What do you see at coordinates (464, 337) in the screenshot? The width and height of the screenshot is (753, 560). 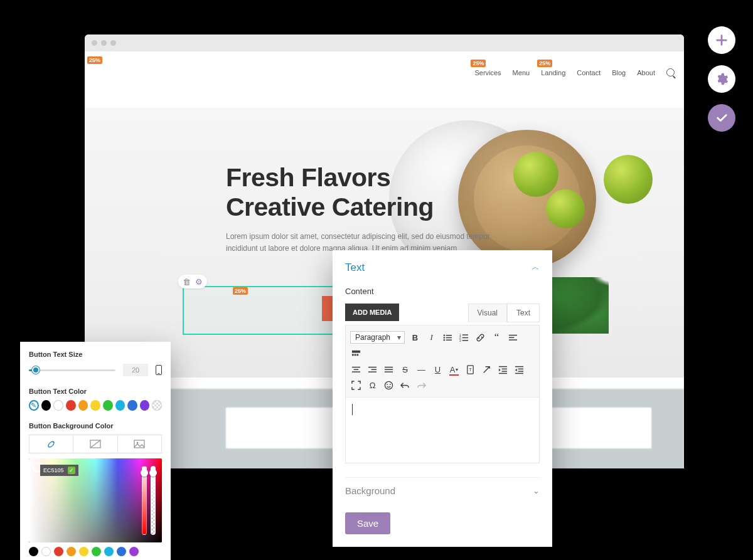 I see `numbered-list-icon: 123` at bounding box center [464, 337].